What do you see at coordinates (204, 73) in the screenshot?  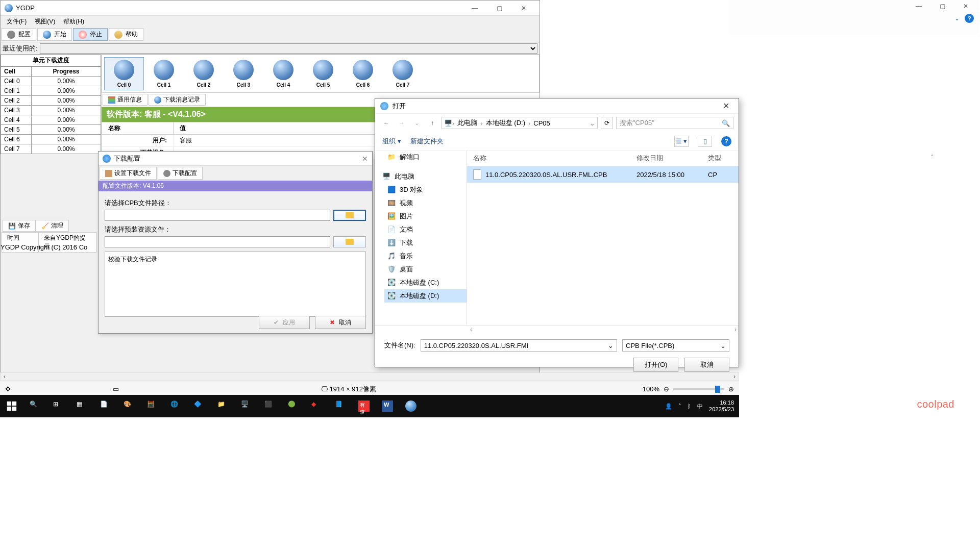 I see `cell-slot-2: Cell 2` at bounding box center [204, 73].